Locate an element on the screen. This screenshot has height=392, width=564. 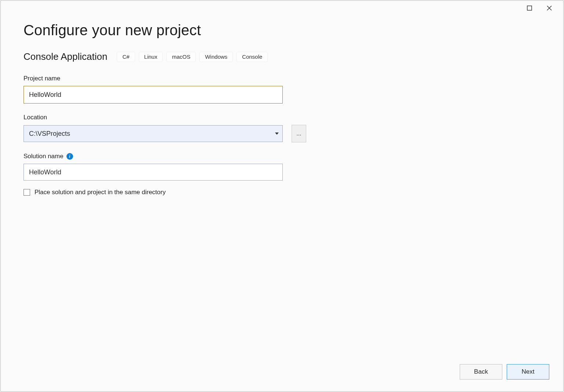
solution-name-label: Solution name i is located at coordinates (165, 156).